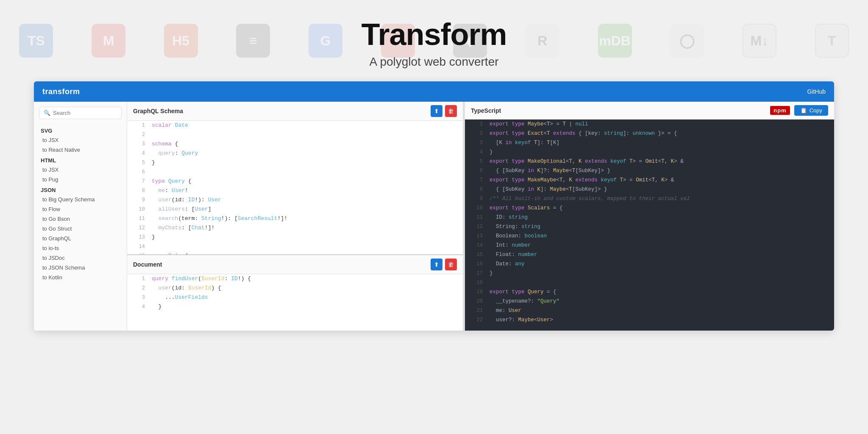 This screenshot has width=868, height=434. What do you see at coordinates (81, 170) in the screenshot?
I see `sidebar-item-html-jsx: to JSX` at bounding box center [81, 170].